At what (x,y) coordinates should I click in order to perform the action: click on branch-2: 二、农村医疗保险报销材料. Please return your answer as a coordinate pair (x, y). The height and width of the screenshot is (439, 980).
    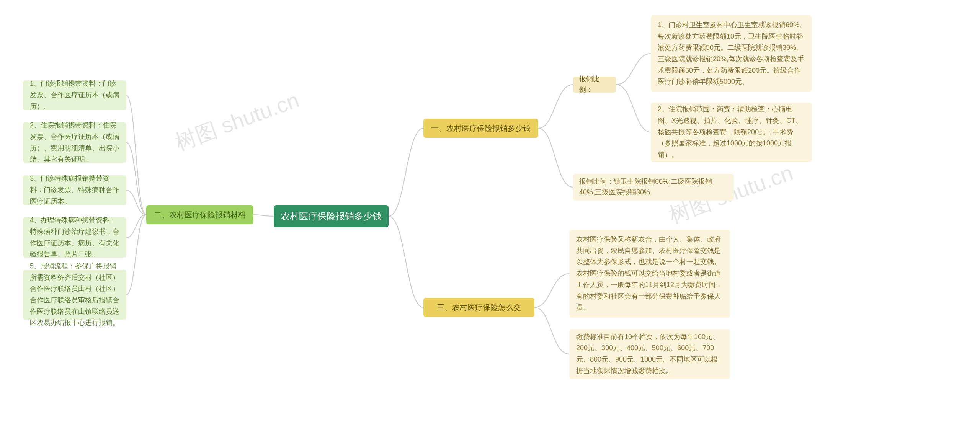
    Looking at the image, I should click on (200, 215).